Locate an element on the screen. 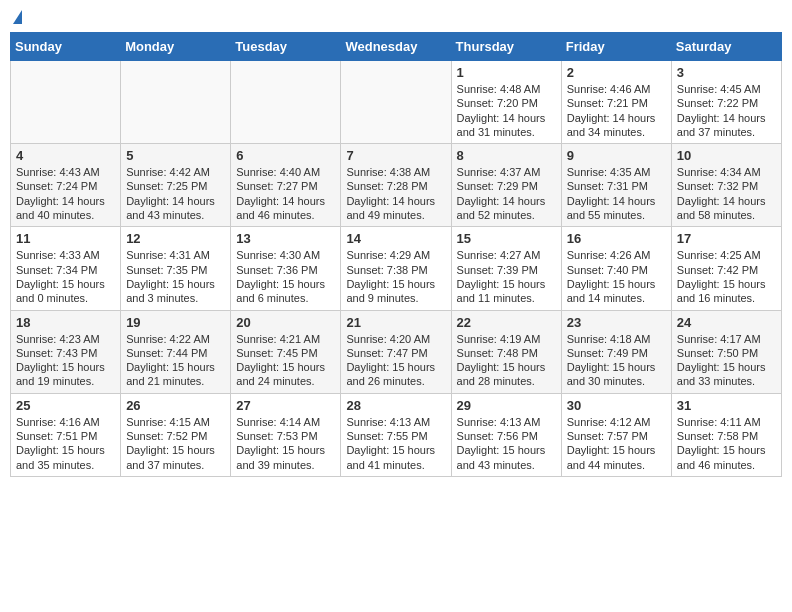 This screenshot has width=792, height=612. sunrise-text: Sunrise: 4:22 AM is located at coordinates (176, 339).